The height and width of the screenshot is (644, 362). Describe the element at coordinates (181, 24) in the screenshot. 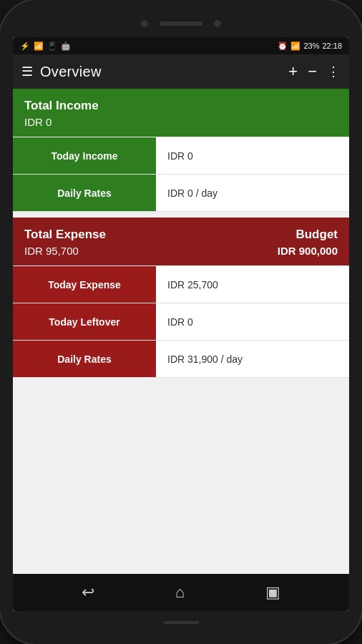

I see `phone-top-decoration` at that location.